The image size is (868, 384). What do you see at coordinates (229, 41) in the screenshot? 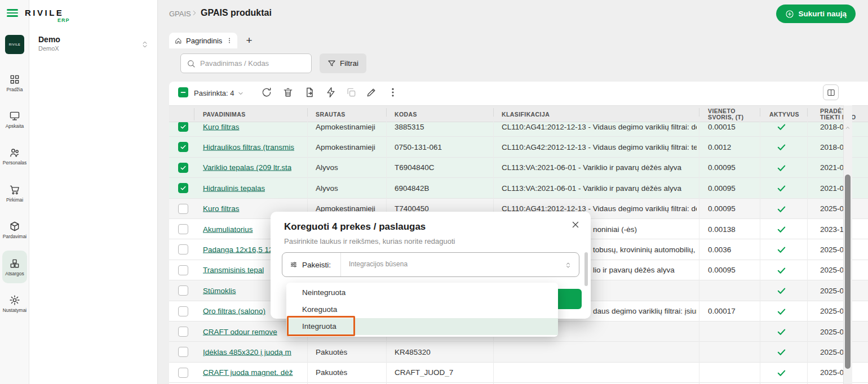
I see `tab-kebab-icon` at bounding box center [229, 41].